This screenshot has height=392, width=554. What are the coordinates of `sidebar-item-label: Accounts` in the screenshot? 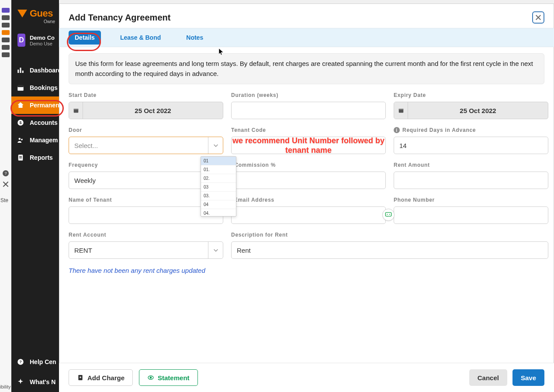 It's located at (44, 123).